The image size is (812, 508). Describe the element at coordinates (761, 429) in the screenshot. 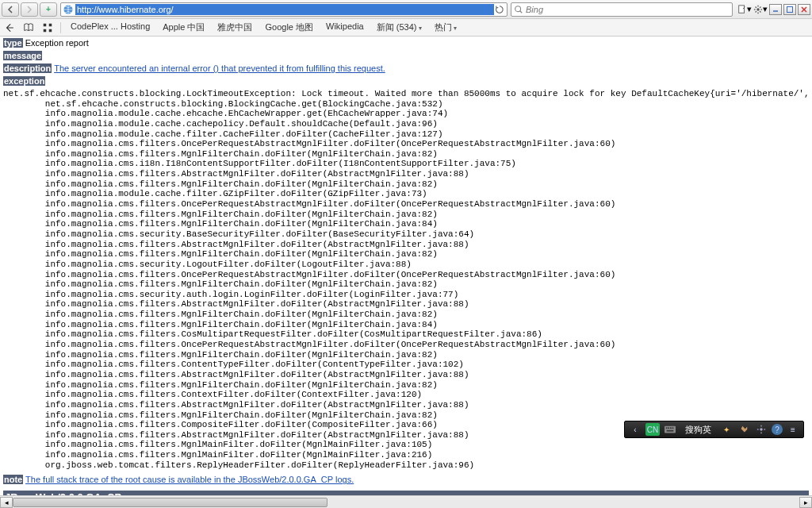

I see `ime-settings-icon` at that location.